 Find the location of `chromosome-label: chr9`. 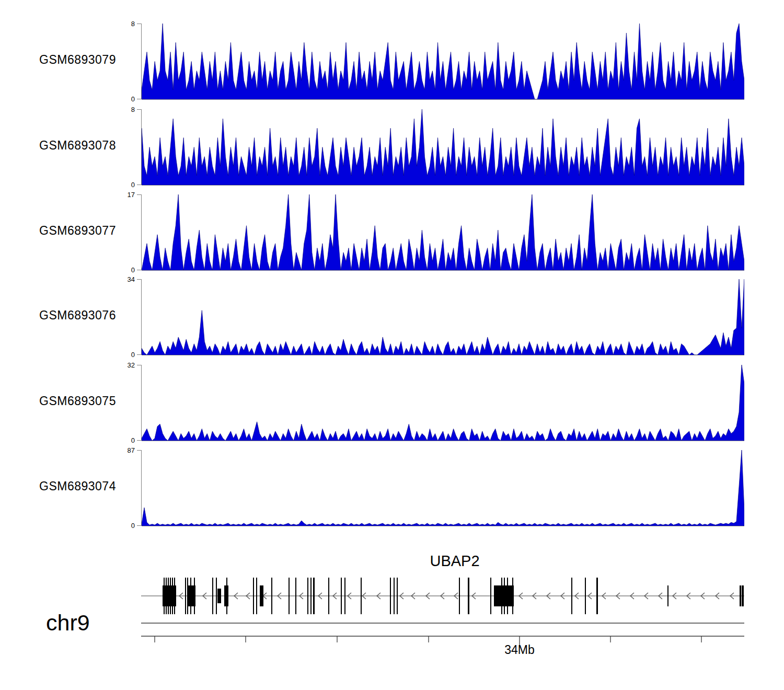

chromosome-label: chr9 is located at coordinates (68, 623).